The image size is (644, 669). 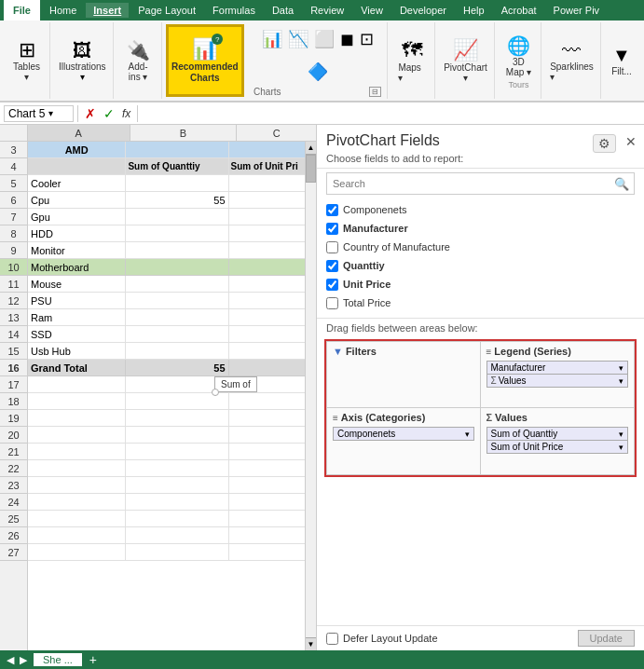 What do you see at coordinates (177, 368) in the screenshot?
I see `cell-b16: 55` at bounding box center [177, 368].